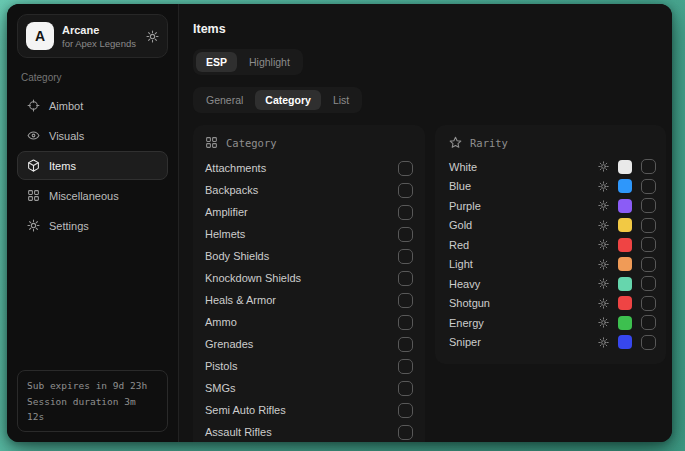 The height and width of the screenshot is (451, 685). Describe the element at coordinates (309, 142) in the screenshot. I see `category-panel-header: Category` at that location.